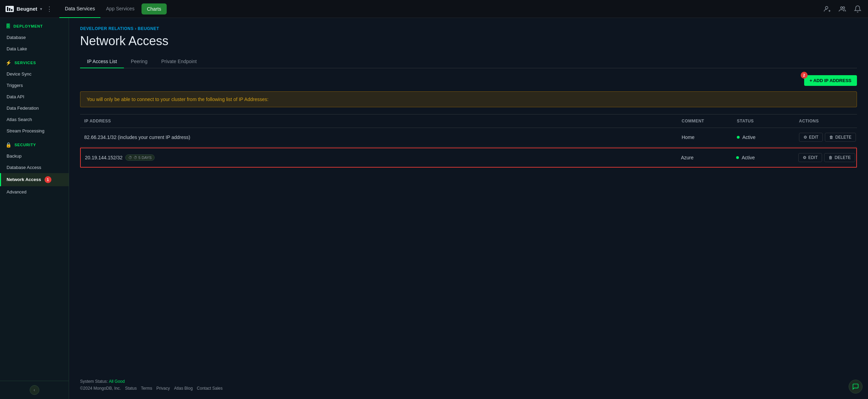  What do you see at coordinates (35, 390) in the screenshot?
I see `sidebar-collapse-button: ‹` at bounding box center [35, 390].